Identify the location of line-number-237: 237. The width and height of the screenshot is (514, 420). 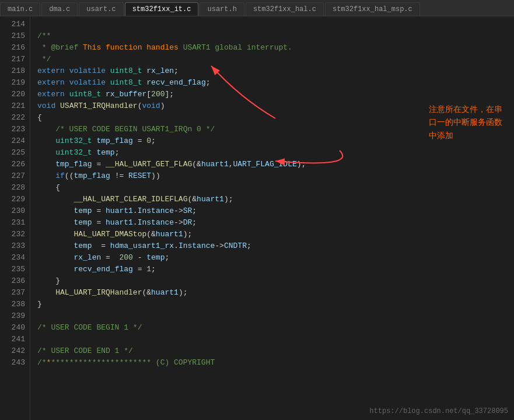
(15, 293).